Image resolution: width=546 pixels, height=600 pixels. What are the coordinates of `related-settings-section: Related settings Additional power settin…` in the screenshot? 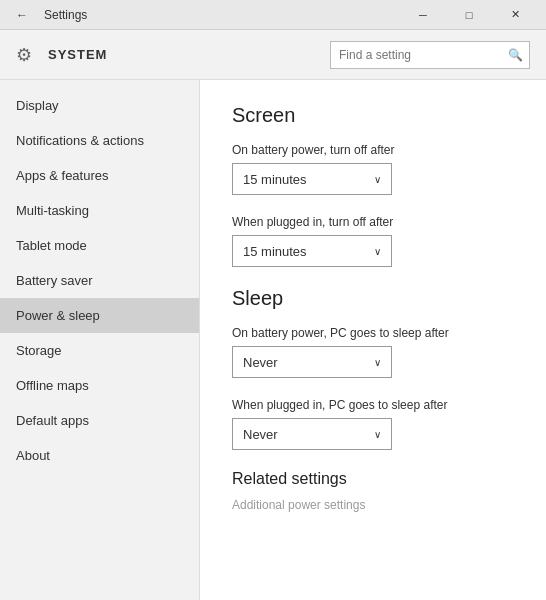 It's located at (373, 491).